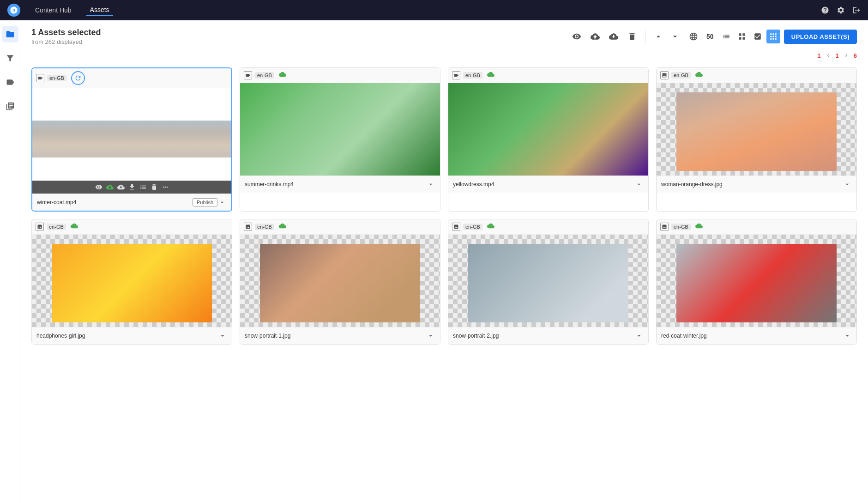 Image resolution: width=868 pixels, height=503 pixels. Describe the element at coordinates (667, 36) in the screenshot. I see `sort-controls` at that location.